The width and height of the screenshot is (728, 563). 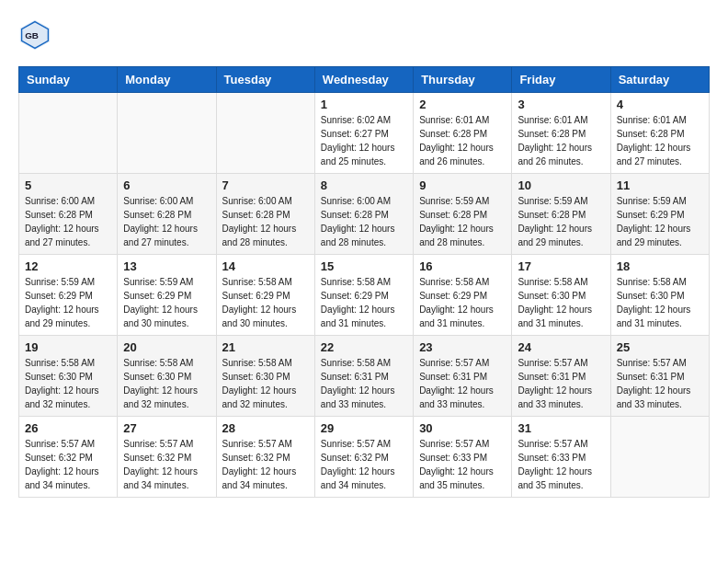 I want to click on calendar-cell: 24Sunrise: 5:57 AMSunset: 6:31 PMDayligh…, so click(x=561, y=376).